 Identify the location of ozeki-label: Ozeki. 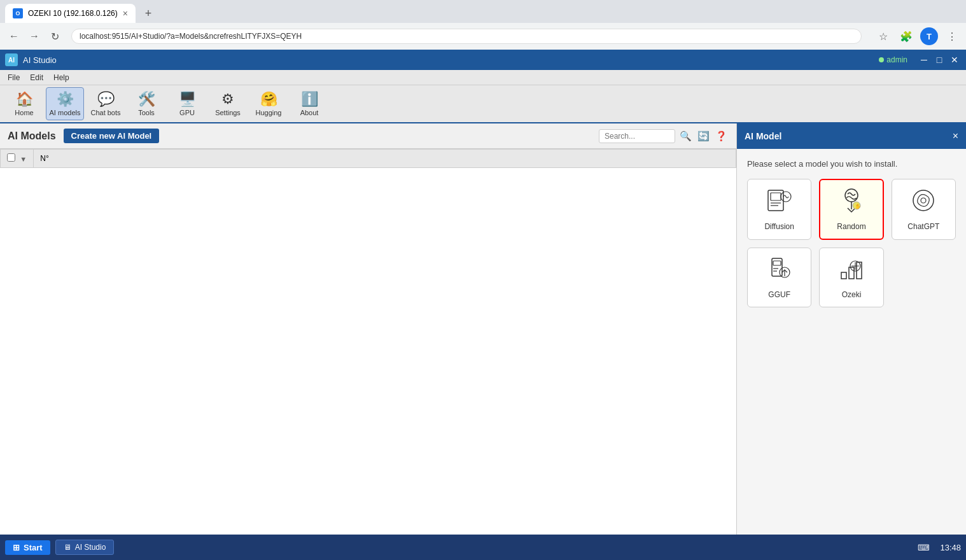
(851, 295).